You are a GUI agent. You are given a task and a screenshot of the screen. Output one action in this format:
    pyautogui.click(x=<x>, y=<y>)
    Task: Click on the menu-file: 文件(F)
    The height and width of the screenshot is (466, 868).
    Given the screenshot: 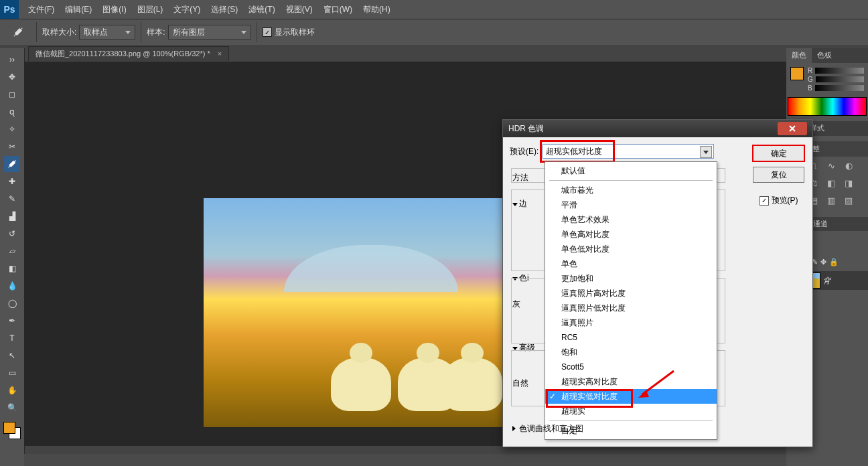 What is the action you would take?
    pyautogui.click(x=42, y=9)
    